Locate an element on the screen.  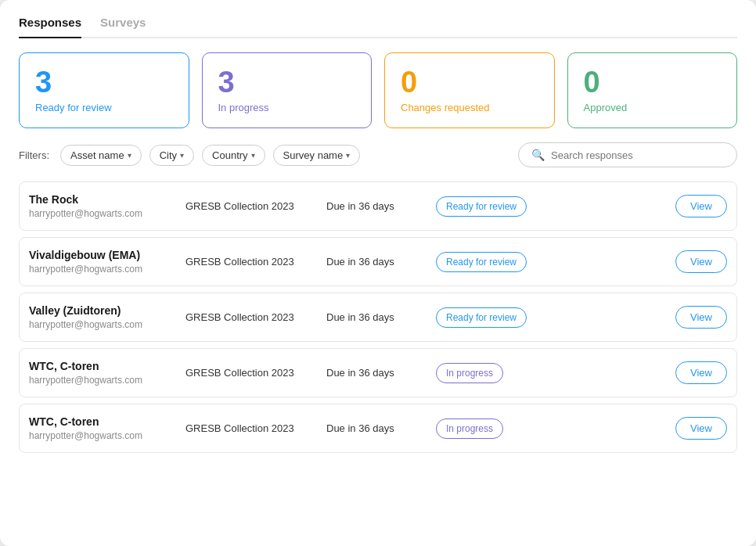
stat-card-ready: 3 Ready for review is located at coordinates (104, 91).